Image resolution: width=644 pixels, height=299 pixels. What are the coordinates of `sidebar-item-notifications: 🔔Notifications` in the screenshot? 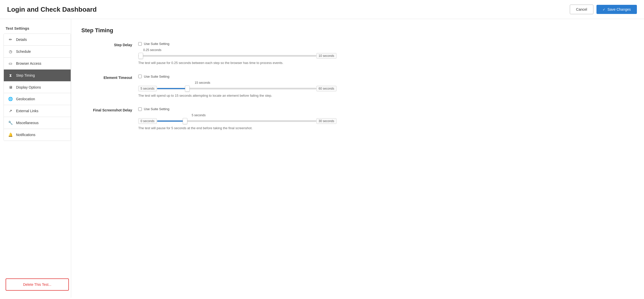 It's located at (37, 135).